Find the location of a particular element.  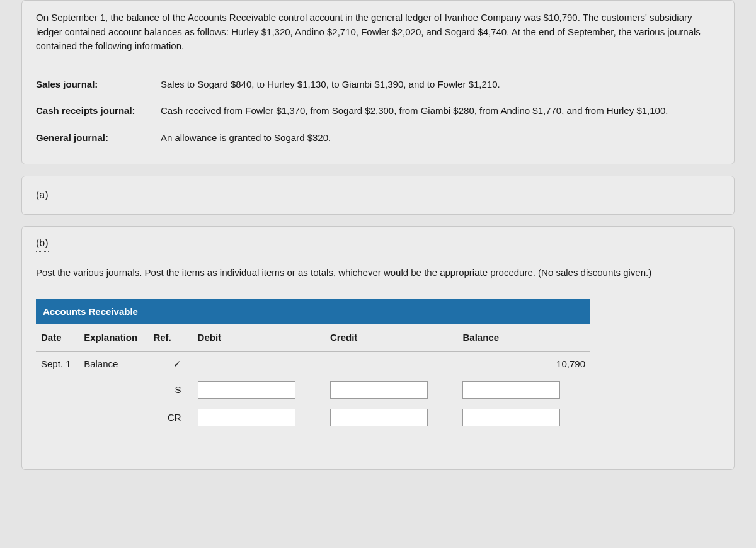

journals-list: Sales journal: Sales to Sogard $840, to … is located at coordinates (378, 121).